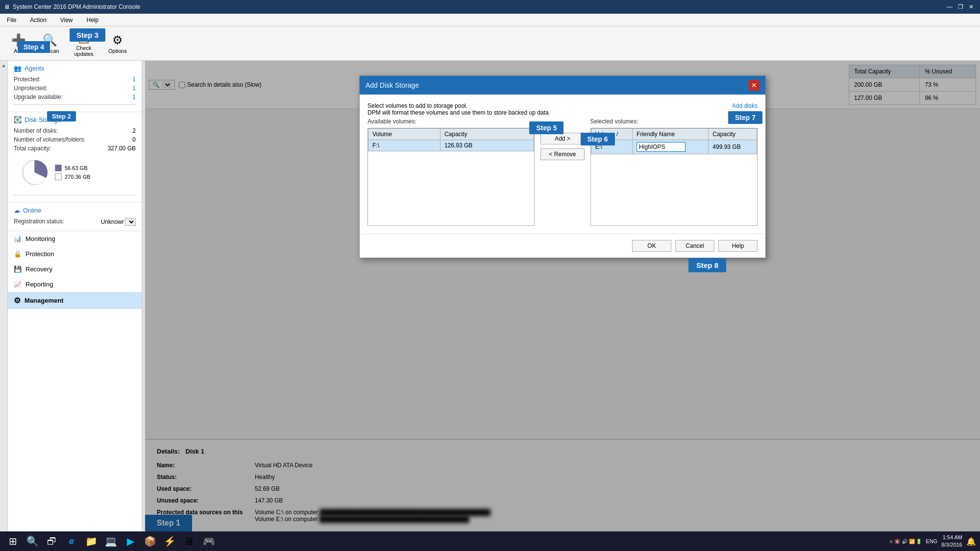 The width and height of the screenshot is (980, 551). What do you see at coordinates (150, 541) in the screenshot?
I see `app1-button: 📦` at bounding box center [150, 541].